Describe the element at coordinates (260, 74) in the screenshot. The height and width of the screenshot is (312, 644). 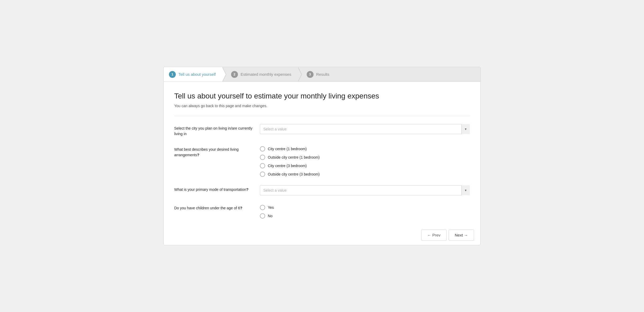
I see `step-2: 2 Estimated monthly expenses` at that location.